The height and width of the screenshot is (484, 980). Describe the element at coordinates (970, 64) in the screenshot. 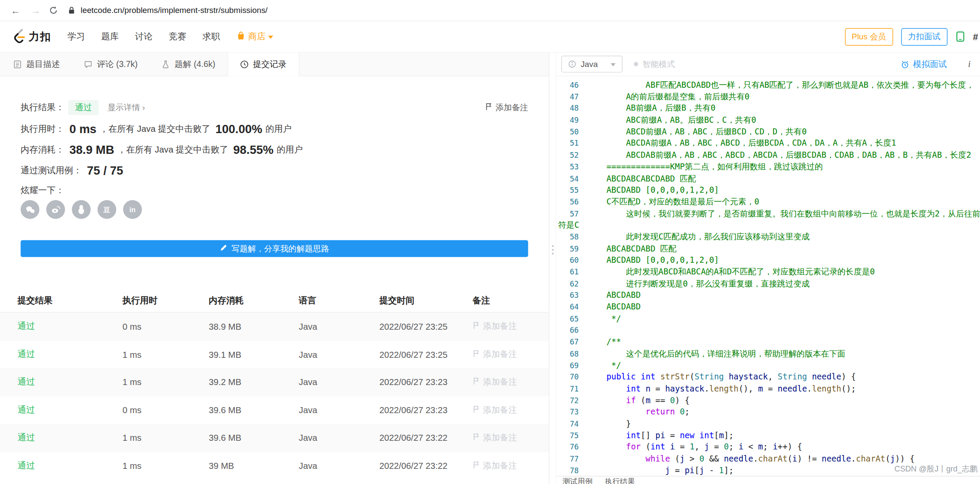

I see `info-italic-icon: i` at that location.